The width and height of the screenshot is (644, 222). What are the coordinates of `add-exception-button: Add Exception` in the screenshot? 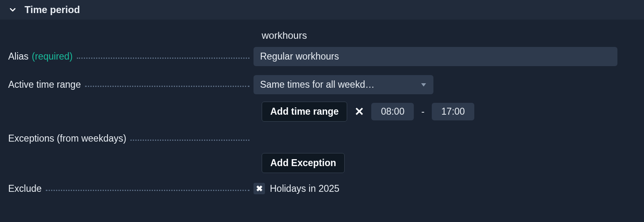 It's located at (303, 163).